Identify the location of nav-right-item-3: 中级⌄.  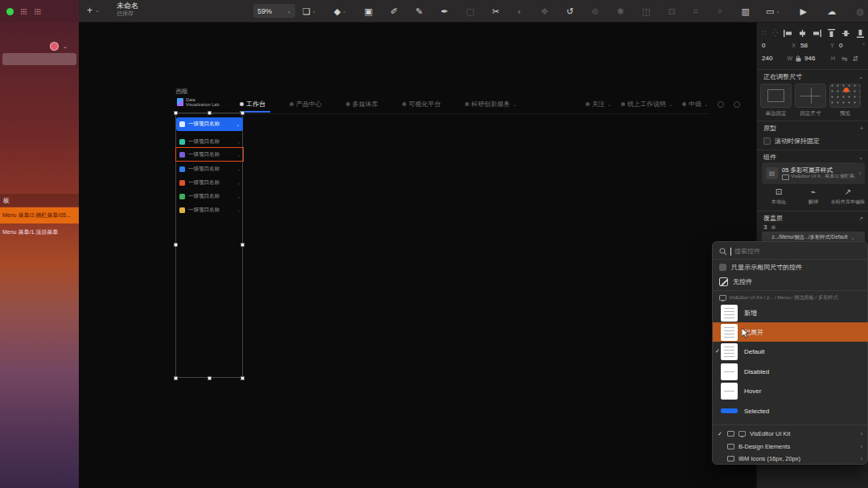
(695, 105).